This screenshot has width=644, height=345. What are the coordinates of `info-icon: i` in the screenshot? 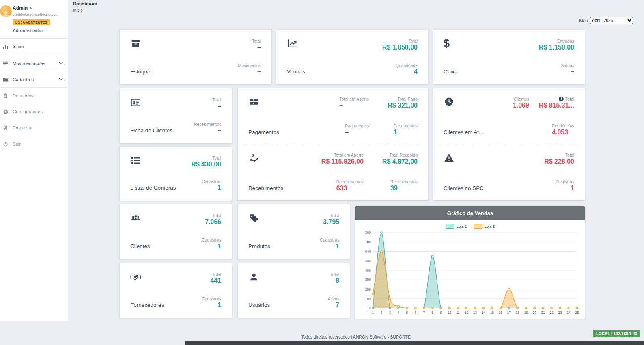 It's located at (561, 99).